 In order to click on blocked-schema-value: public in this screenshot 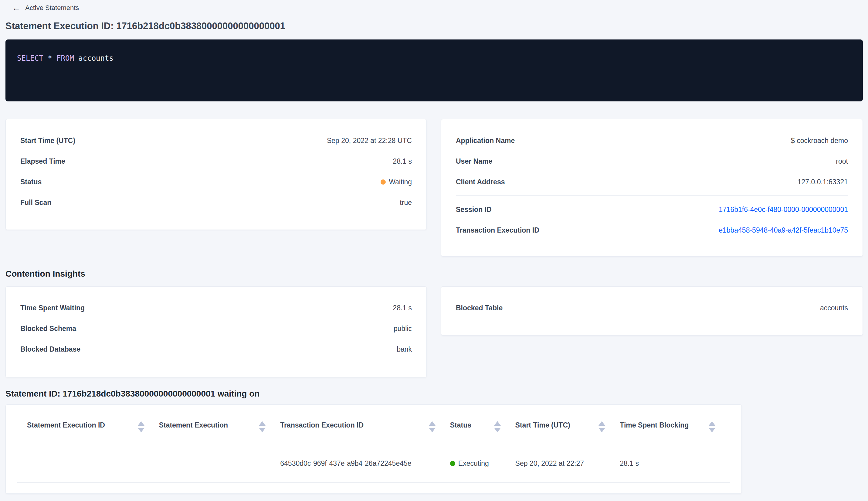, I will do `click(403, 329)`.